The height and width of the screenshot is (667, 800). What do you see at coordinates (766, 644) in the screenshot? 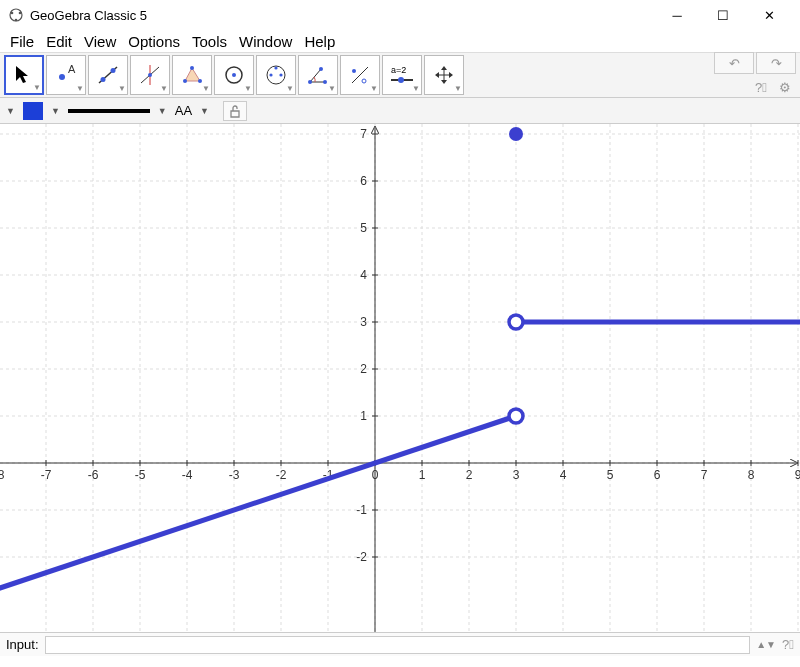
I see `input-dropdown-icon: ▲▼` at bounding box center [766, 644].